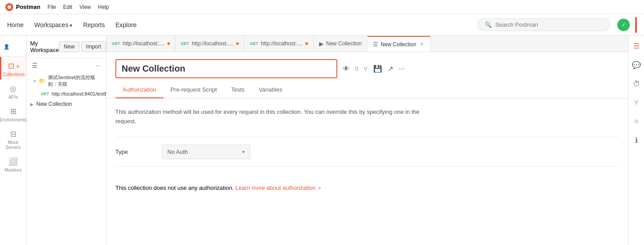 The image size is (644, 245). Describe the element at coordinates (378, 68) in the screenshot. I see `save-icon: 💾` at that location.